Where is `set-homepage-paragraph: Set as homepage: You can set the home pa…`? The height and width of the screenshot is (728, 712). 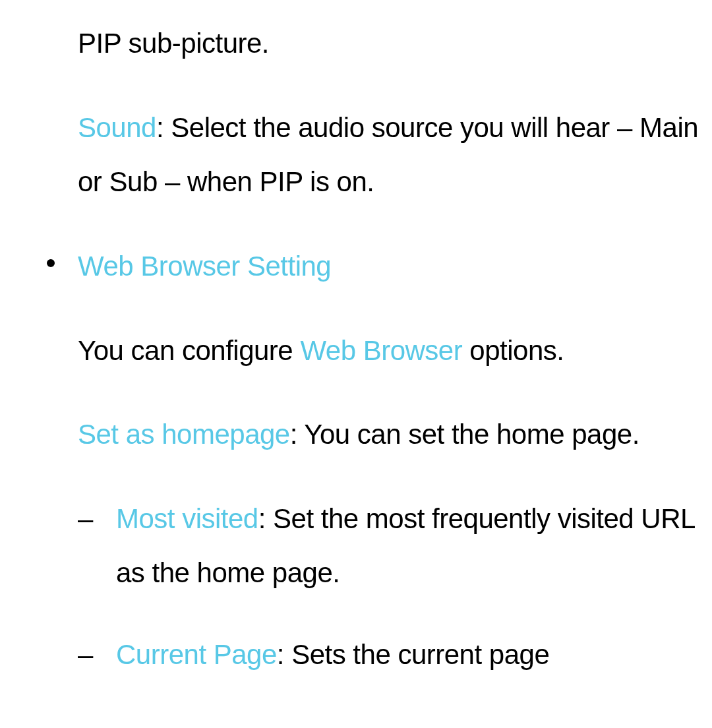
set-homepage-paragraph: Set as homepage: You can set the home pa… is located at coordinates (391, 435).